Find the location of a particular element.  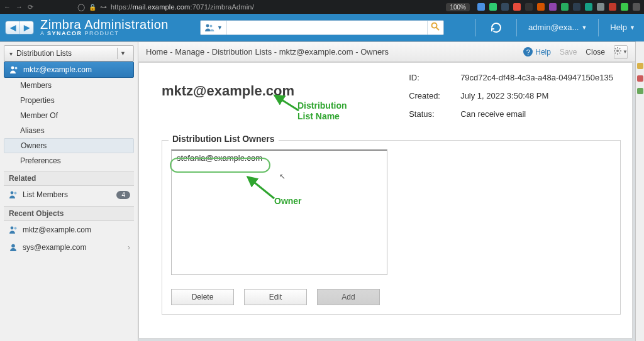

recent-item-label: mktz@example.com is located at coordinates (57, 230).